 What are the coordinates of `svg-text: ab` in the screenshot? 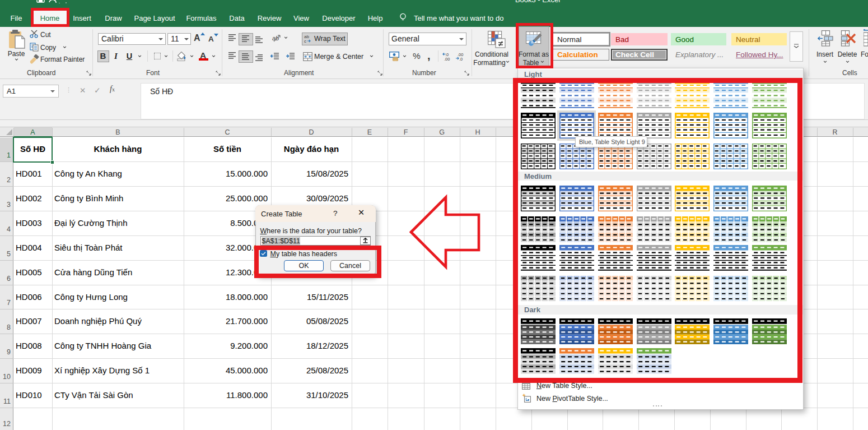 It's located at (276, 38).